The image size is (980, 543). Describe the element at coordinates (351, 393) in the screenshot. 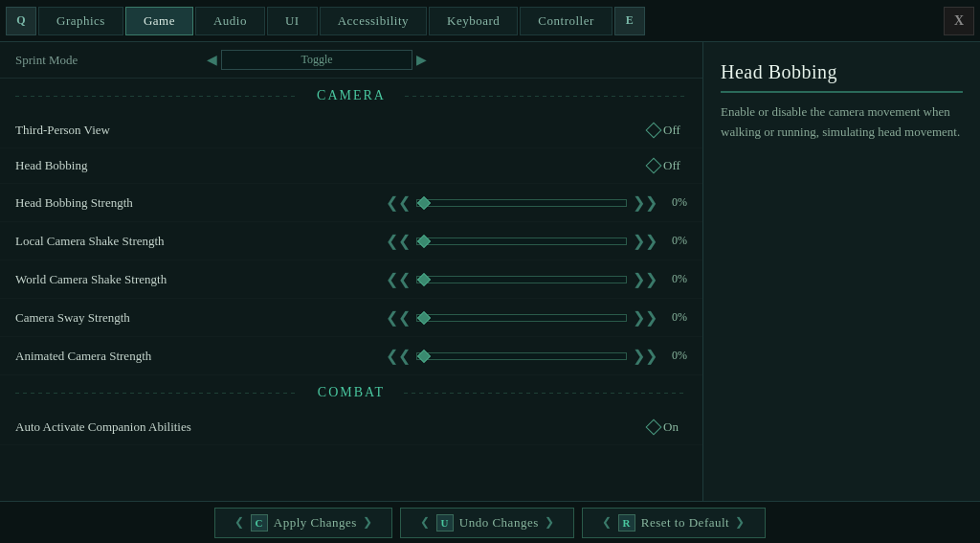

I see `combat-section-label: Combat` at that location.